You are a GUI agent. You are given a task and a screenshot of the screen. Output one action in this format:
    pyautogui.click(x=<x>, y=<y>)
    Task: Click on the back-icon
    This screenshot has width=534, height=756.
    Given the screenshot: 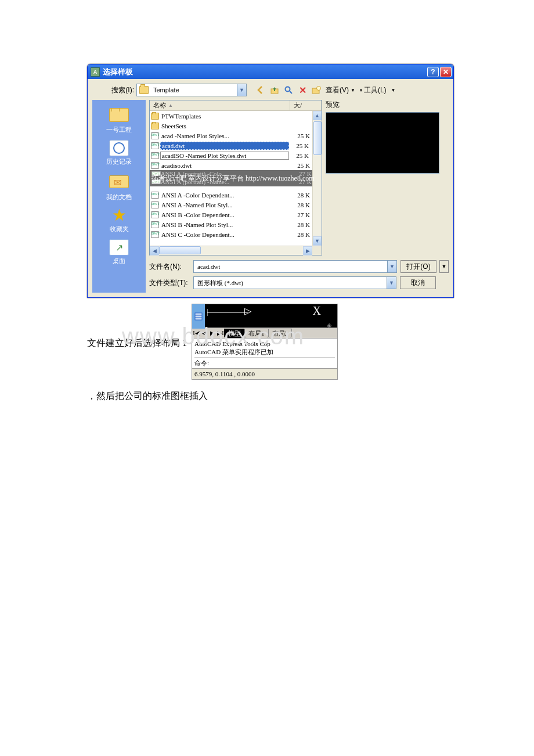 What is the action you would take?
    pyautogui.click(x=261, y=90)
    